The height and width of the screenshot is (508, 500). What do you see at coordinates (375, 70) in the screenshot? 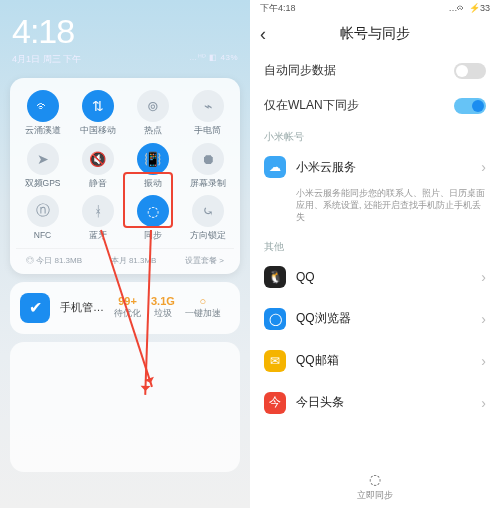
I see `auto-sync-row: 自动同步数据` at bounding box center [375, 70].